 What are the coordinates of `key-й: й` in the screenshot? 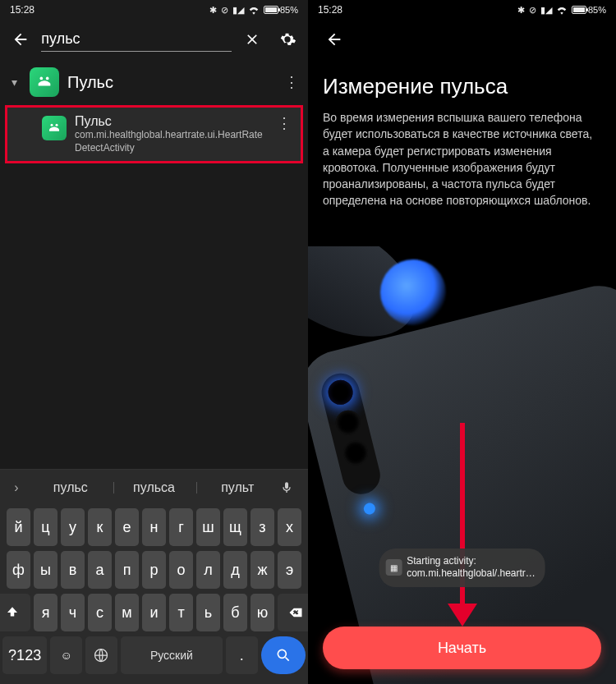 It's located at (18, 527).